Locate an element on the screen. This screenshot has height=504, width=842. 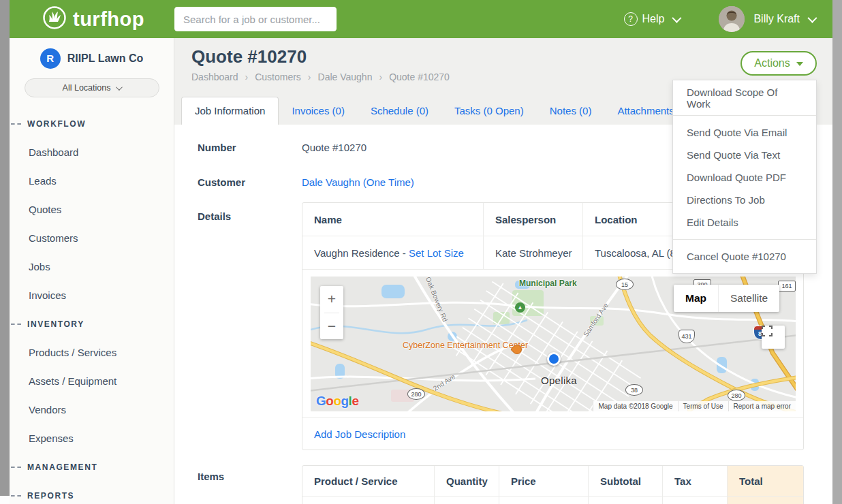
company-badge: R is located at coordinates (50, 59).